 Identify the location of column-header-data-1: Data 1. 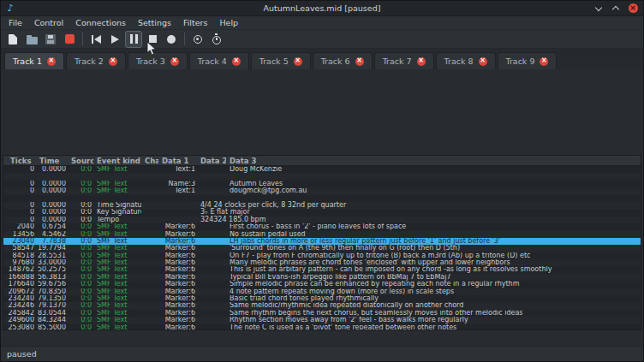
(178, 161).